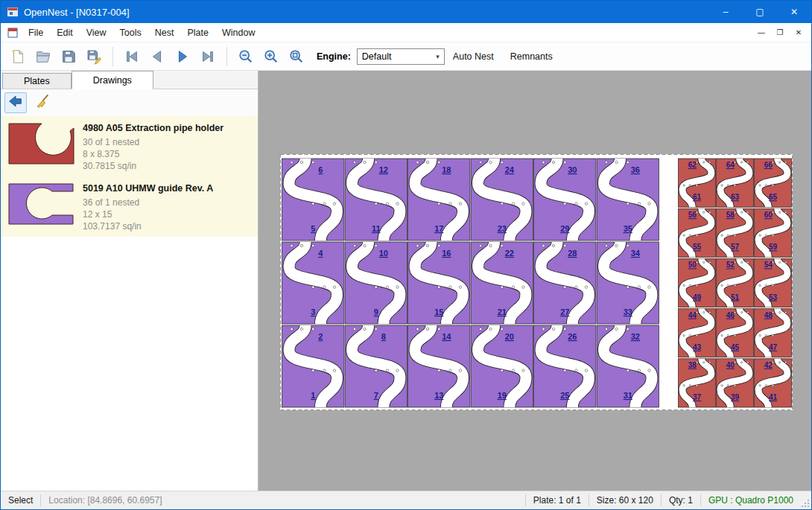 Image resolution: width=812 pixels, height=510 pixels. What do you see at coordinates (183, 57) in the screenshot?
I see `nav-next-button` at bounding box center [183, 57].